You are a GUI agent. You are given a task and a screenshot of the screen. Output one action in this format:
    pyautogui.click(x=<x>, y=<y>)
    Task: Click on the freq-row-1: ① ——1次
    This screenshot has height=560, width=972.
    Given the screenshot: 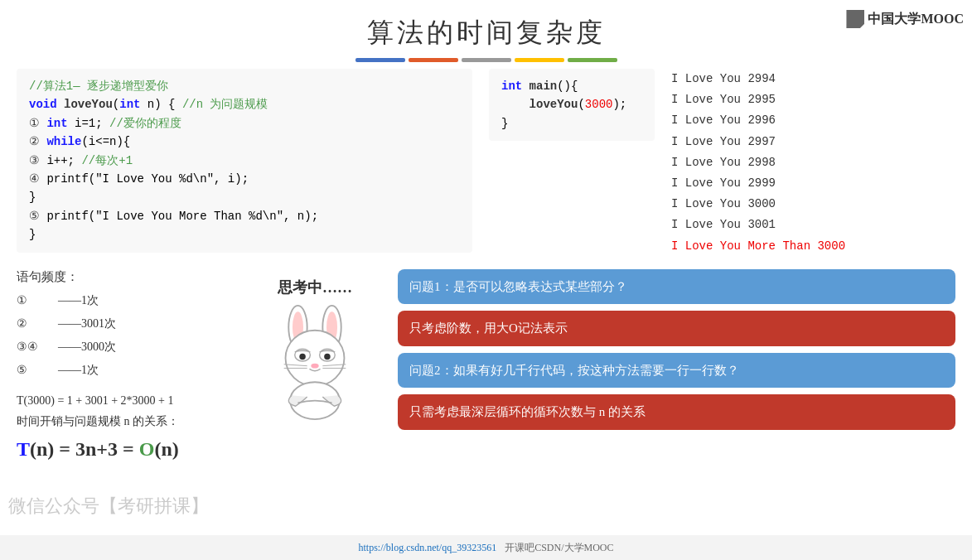 What is the action you would take?
    pyautogui.click(x=124, y=301)
    